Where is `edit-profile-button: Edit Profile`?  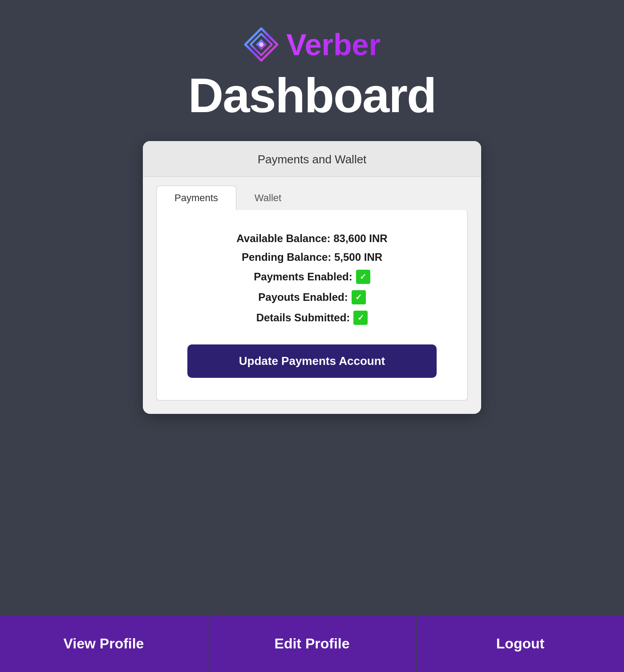 edit-profile-button: Edit Profile is located at coordinates (312, 644).